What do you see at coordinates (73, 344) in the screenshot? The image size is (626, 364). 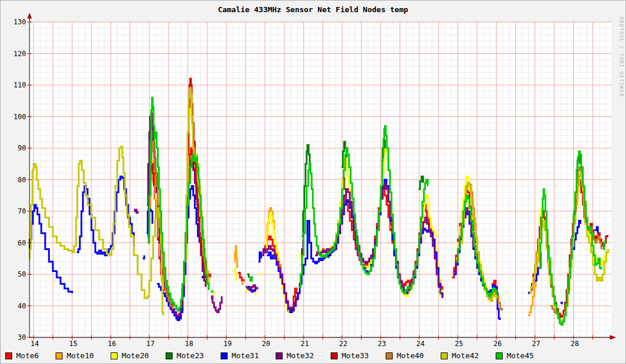 I see `x-tick-label: 15` at bounding box center [73, 344].